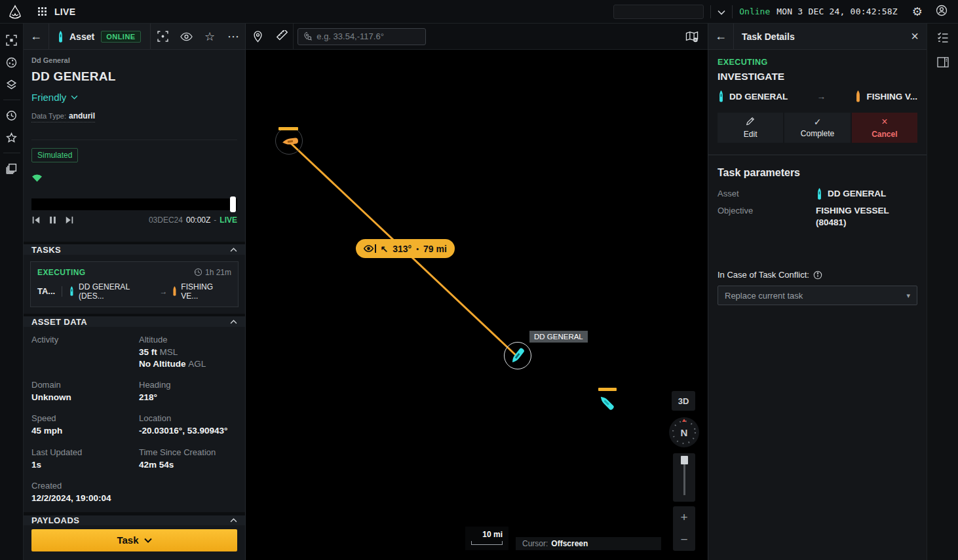 The image size is (958, 560). What do you see at coordinates (721, 12) in the screenshot?
I see `chevron-down-icon` at bounding box center [721, 12].